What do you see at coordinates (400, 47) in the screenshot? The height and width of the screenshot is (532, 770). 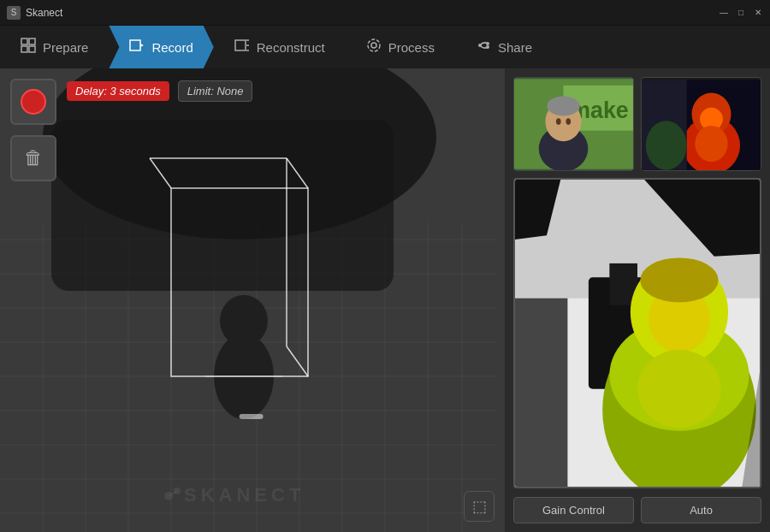 I see `nav-item-process: Process` at bounding box center [400, 47].